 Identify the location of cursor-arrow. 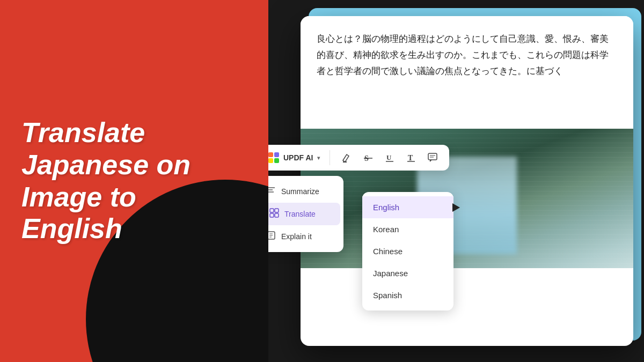
(456, 208).